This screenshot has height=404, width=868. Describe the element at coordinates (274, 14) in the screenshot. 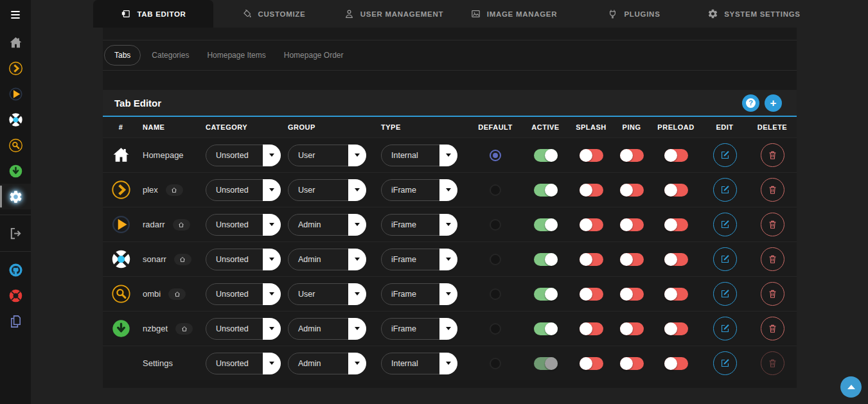

I see `tab-customize: CUSTOMIZE` at that location.